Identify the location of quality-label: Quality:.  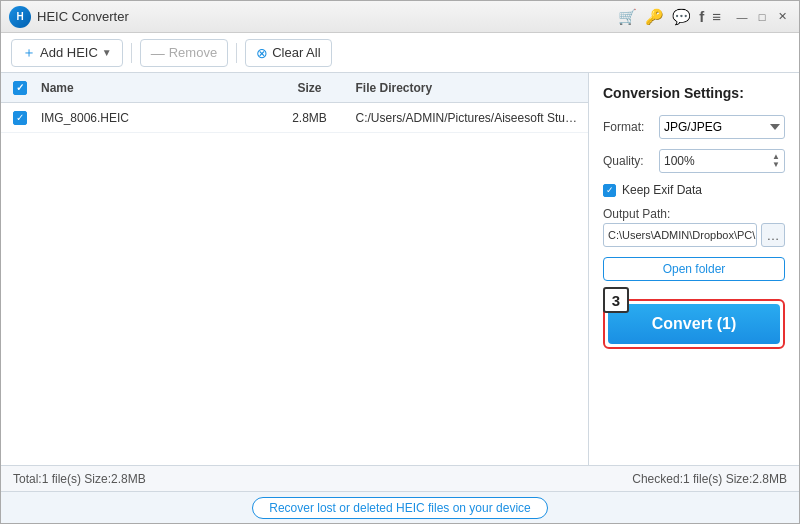
(628, 161).